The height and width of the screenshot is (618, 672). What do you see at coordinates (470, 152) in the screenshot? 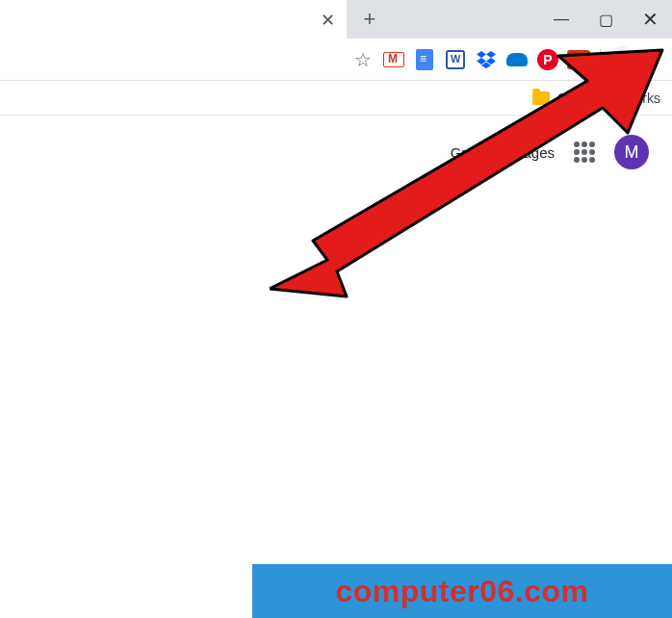
I see `gmail-link: Gmail` at bounding box center [470, 152].